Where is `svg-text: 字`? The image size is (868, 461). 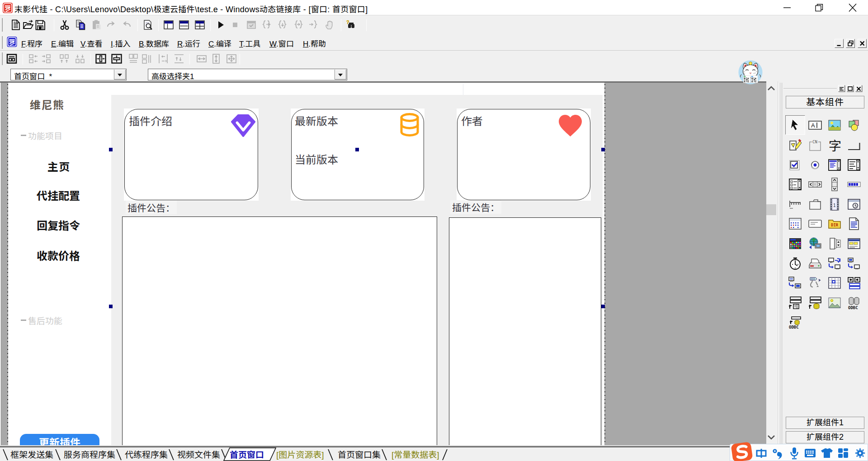 svg-text: 字 is located at coordinates (835, 146).